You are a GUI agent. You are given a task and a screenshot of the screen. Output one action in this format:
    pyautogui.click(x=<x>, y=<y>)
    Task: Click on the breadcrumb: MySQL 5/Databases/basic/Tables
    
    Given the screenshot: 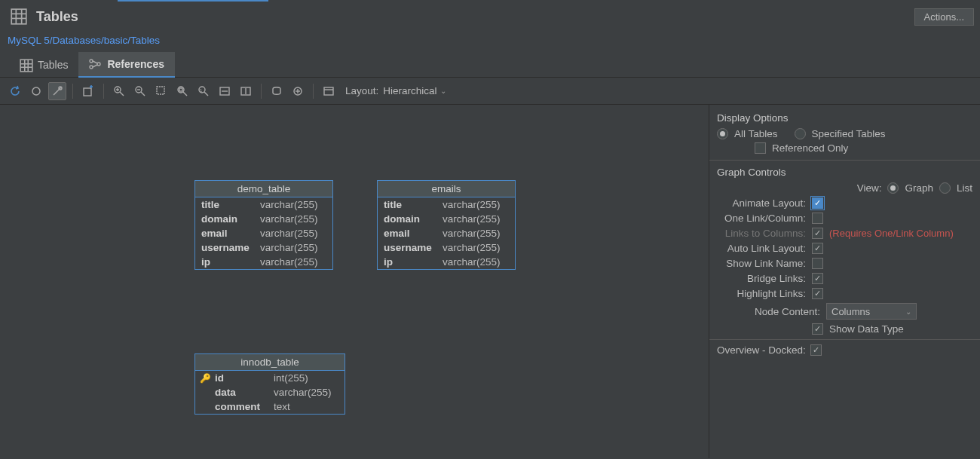 What is the action you would take?
    pyautogui.click(x=490, y=42)
    